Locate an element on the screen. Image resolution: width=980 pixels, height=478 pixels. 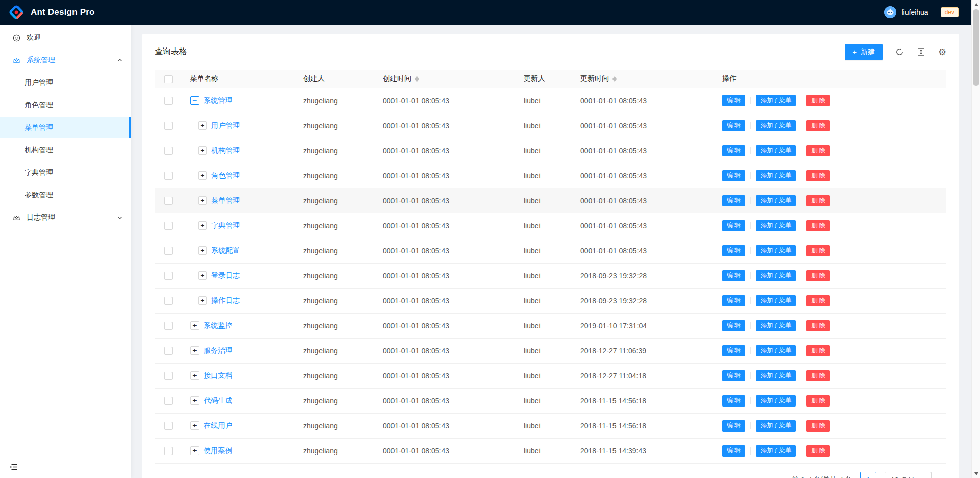
settings-gear-icon: ⚙ is located at coordinates (942, 52).